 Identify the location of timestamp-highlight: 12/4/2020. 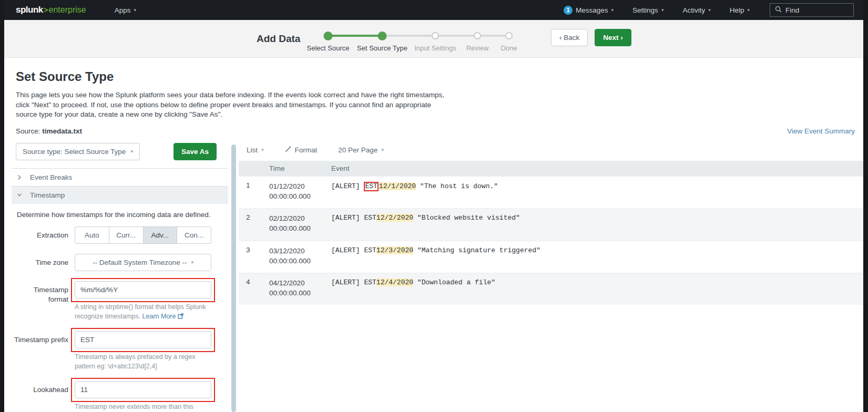
(395, 283).